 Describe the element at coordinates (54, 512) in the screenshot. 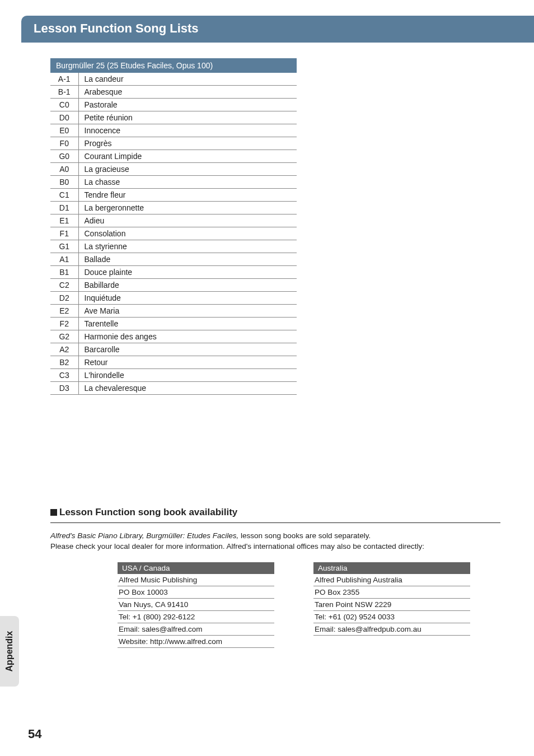

I see `square-bullet-icon` at that location.